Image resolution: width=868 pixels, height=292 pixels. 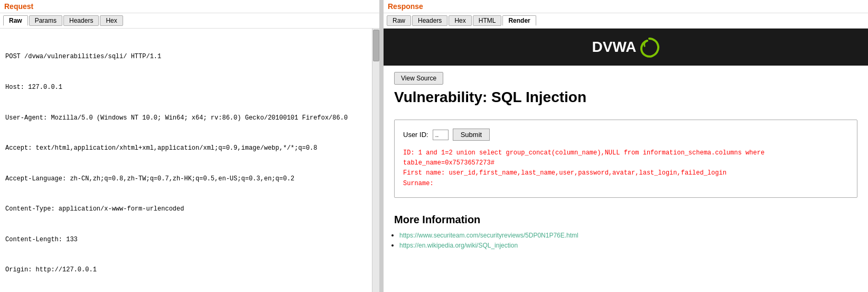 I want to click on req-line-1: POST /dvwa/vulnerabilities/sqli/ HTTP/1.…, so click(x=186, y=57).